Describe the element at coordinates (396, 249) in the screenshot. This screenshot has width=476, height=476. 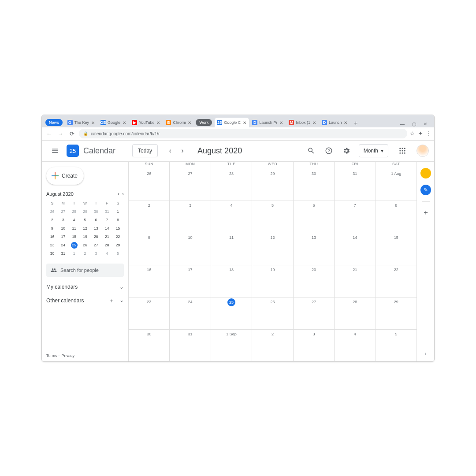
I see `day-cell: 15` at that location.